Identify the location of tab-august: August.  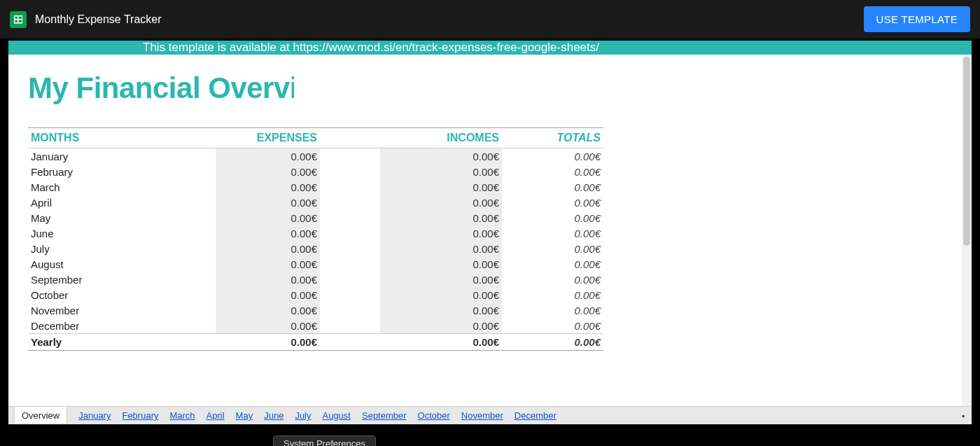
(337, 416).